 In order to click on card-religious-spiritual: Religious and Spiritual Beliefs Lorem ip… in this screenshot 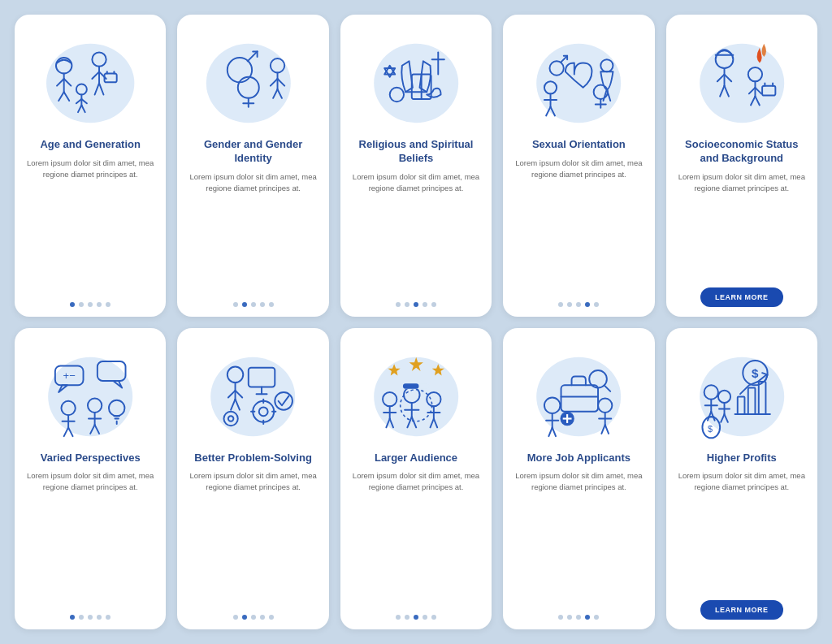, I will do `click(416, 166)`.